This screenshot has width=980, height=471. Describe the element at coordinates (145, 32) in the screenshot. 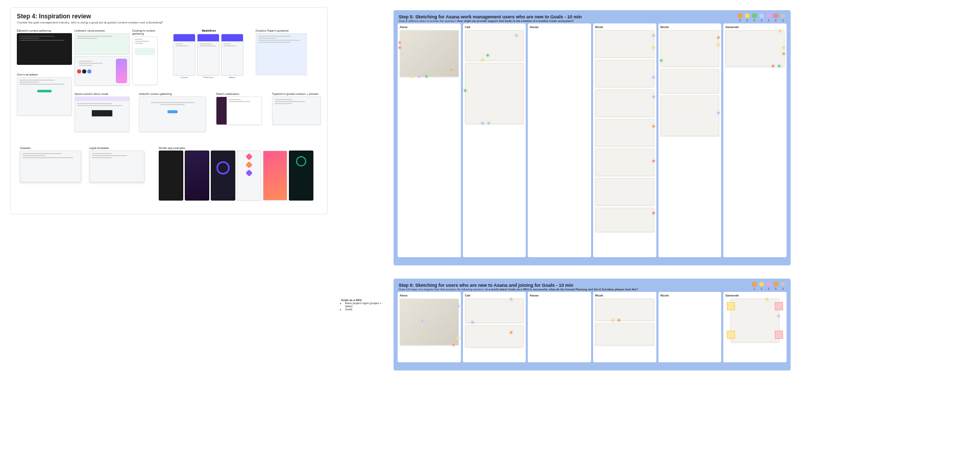

I see `insp-label: Duolingo's context gathering` at that location.